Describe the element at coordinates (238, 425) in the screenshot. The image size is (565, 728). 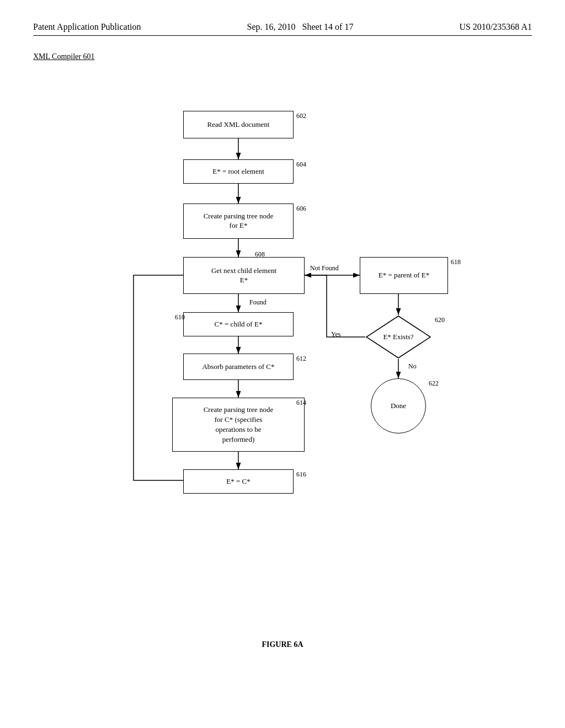
I see `node-614: Create parsing tree nodefor C* (specifie…` at that location.